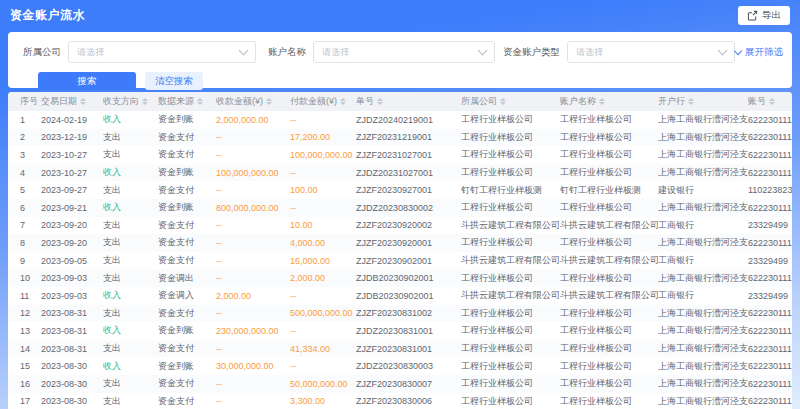 Image resolution: width=800 pixels, height=409 pixels. What do you see at coordinates (703, 226) in the screenshot?
I see `cell-bank: 工商银行` at bounding box center [703, 226].